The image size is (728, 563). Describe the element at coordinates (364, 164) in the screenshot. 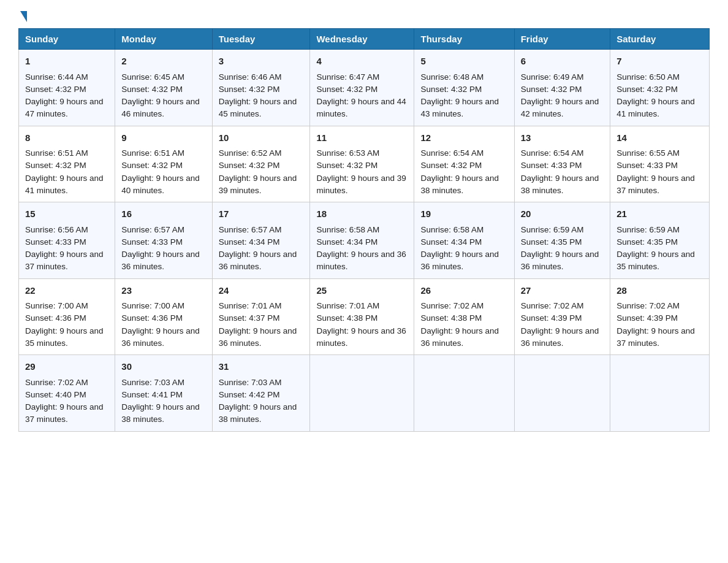

I see `calendar-week-row: 8Sunrise: 6:51 AMSunset: 4:32 PMDaylight…` at that location.